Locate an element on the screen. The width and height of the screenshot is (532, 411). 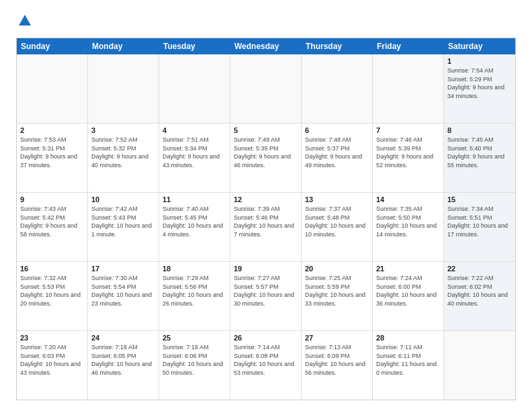
day-info: Sunrise: 7:27 AM Sunset: 5:57 PM Dayligh… is located at coordinates (266, 291).